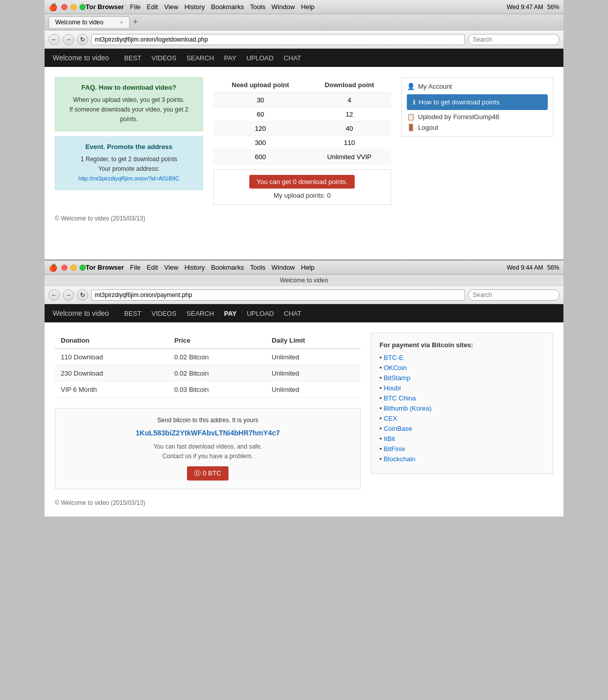 This screenshot has width=608, height=700. I want to click on btc-badge-btn: ⓪ 0 BTC, so click(208, 473).